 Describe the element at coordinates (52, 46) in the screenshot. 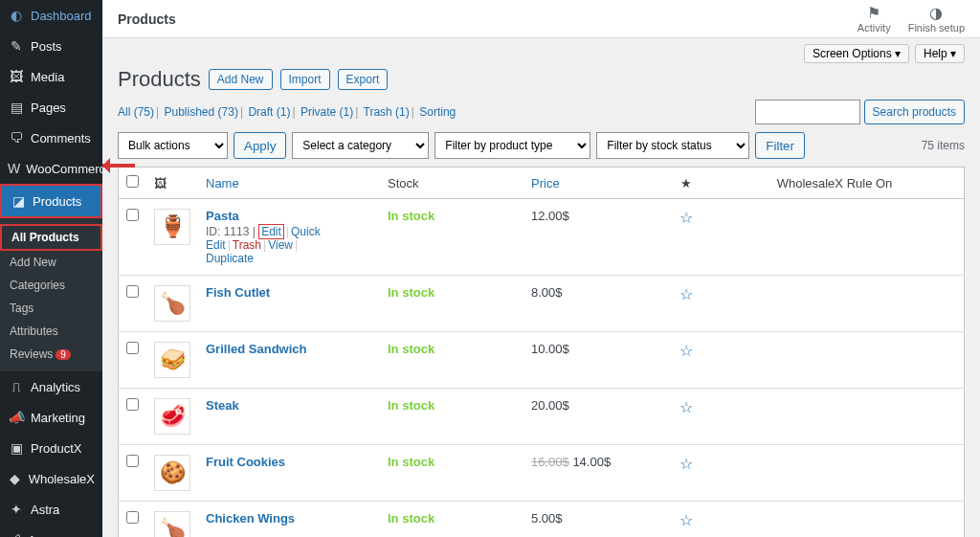

I see `sidebar-item-posts: ✎Posts` at that location.